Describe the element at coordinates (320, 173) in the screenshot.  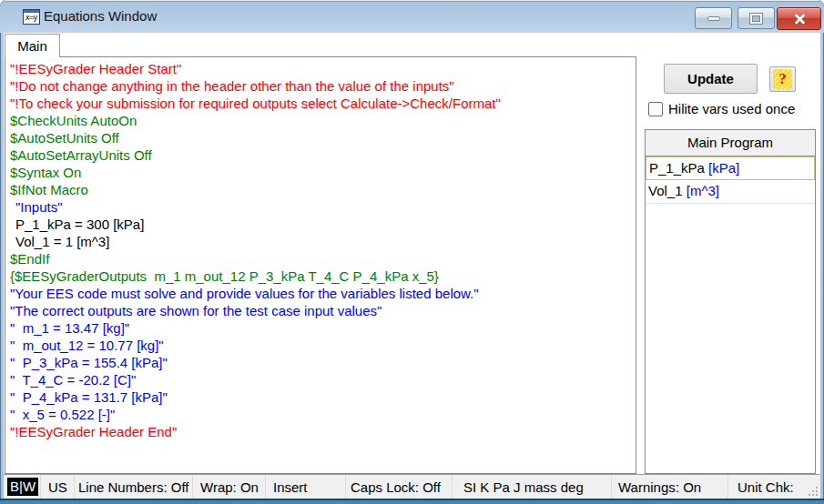
I see `editor-line: $Syntax On` at that location.